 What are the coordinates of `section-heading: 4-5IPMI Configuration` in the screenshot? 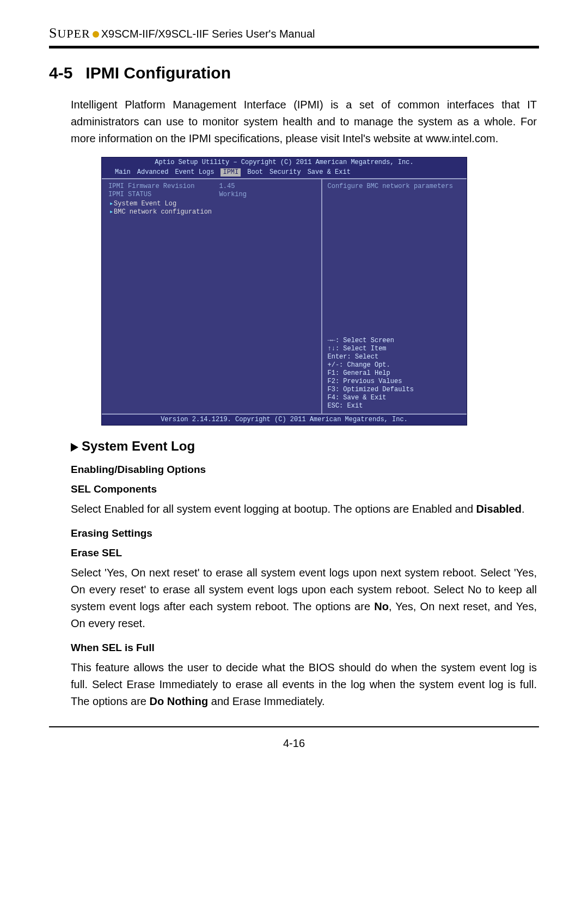 It's located at (294, 73).